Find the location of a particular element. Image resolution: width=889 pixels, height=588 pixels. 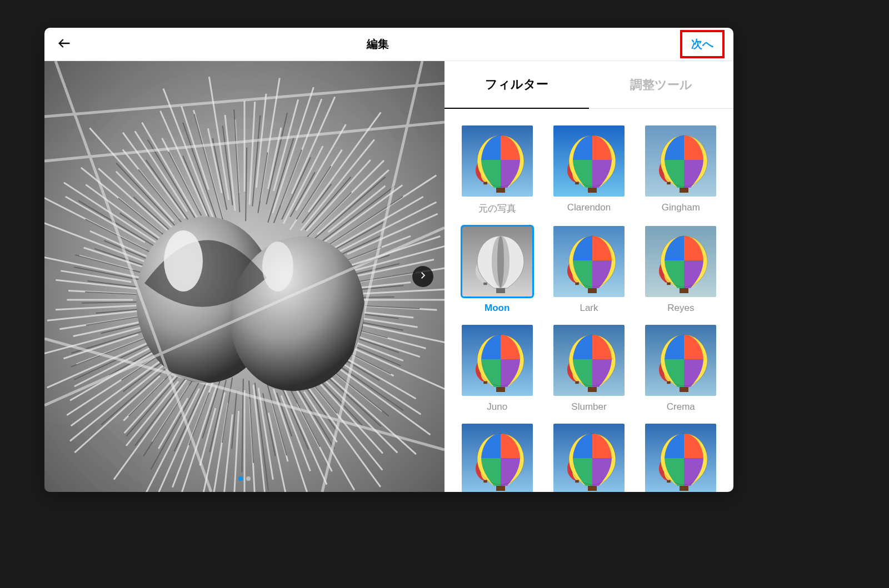

filter-item-moon: Moon is located at coordinates (497, 270).